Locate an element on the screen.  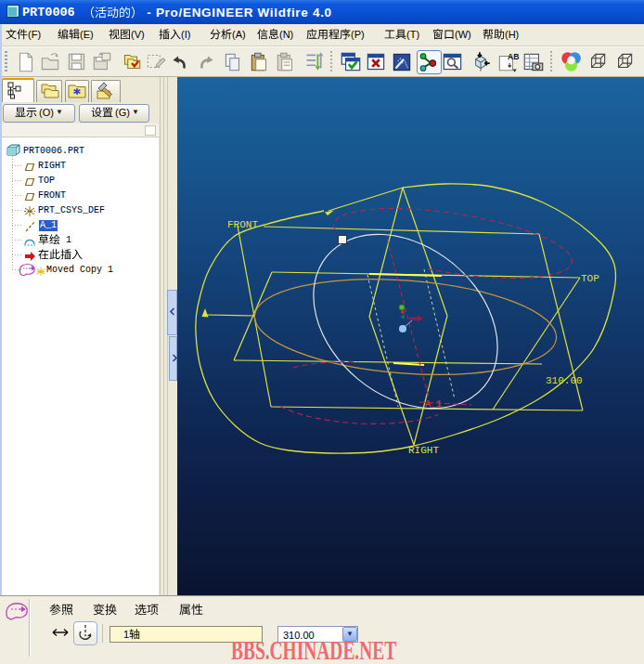
svg-text: FRONT is located at coordinates (243, 225).